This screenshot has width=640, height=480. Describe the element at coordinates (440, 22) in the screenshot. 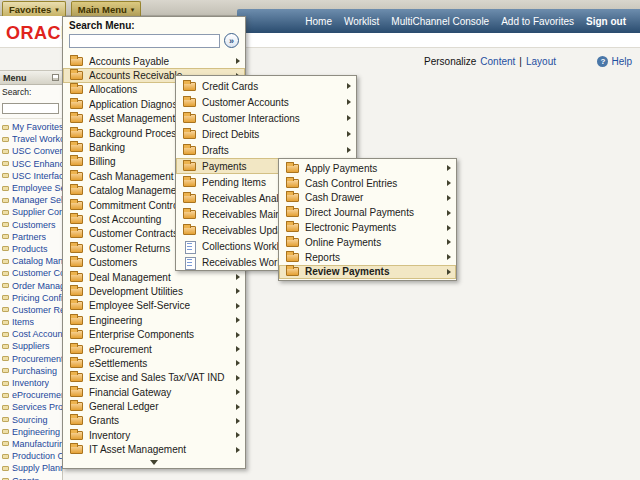

I see `nav-multichannel-console-link: MultiChannel Console` at that location.